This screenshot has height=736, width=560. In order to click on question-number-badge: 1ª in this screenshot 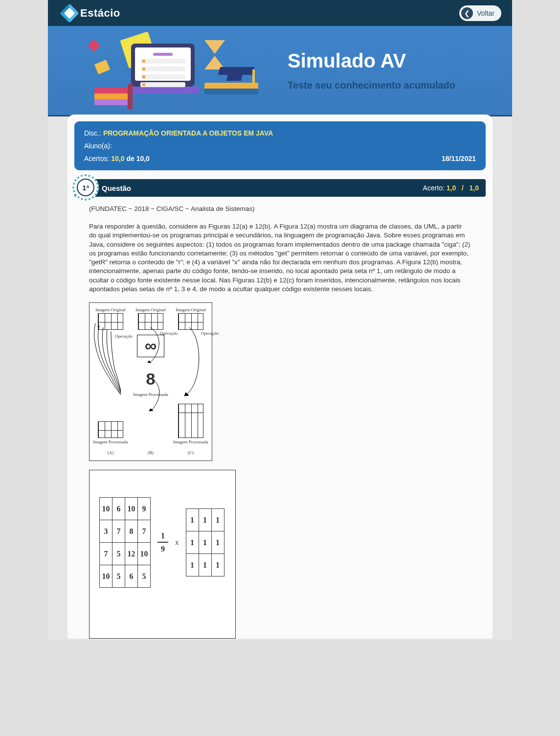, I will do `click(86, 187)`.